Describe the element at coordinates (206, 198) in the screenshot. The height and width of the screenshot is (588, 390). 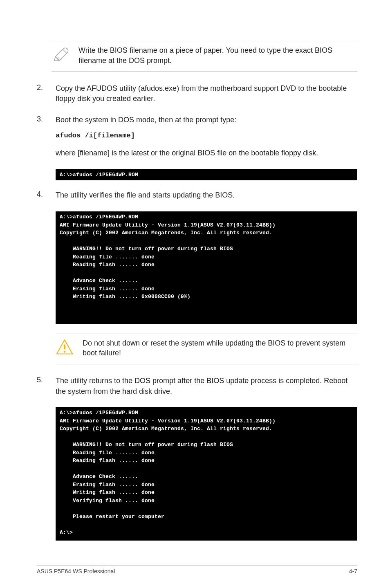
I see `step-body: The utility verifies the file and starts…` at that location.